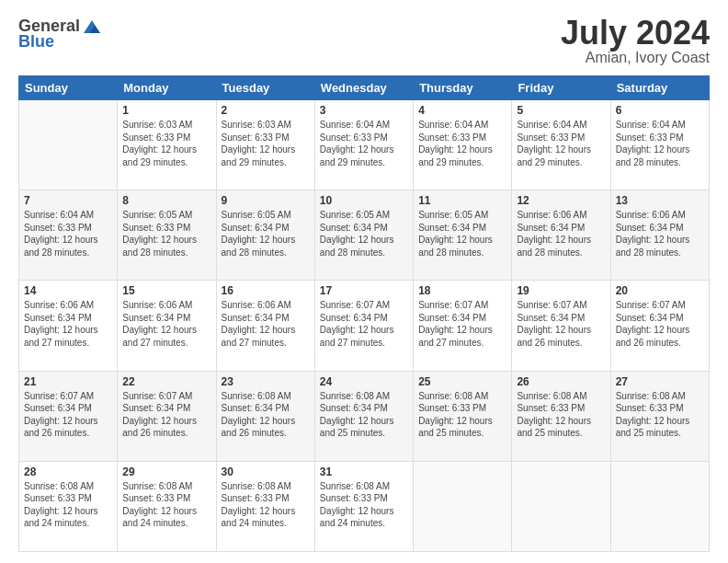  Describe the element at coordinates (68, 472) in the screenshot. I see `day-number: 28` at that location.